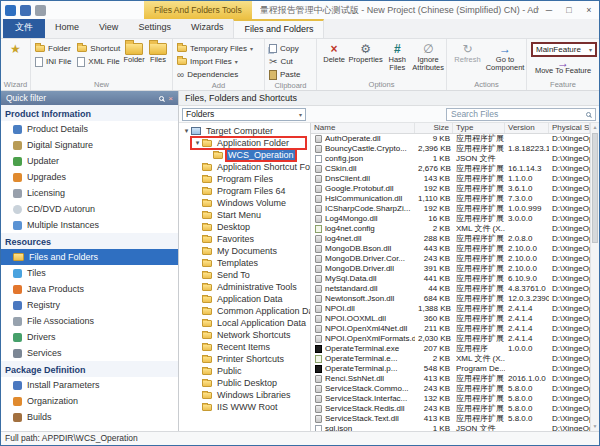 This screenshot has height=446, width=600. I want to click on hash-files-button: # Hash Files, so click(397, 56).